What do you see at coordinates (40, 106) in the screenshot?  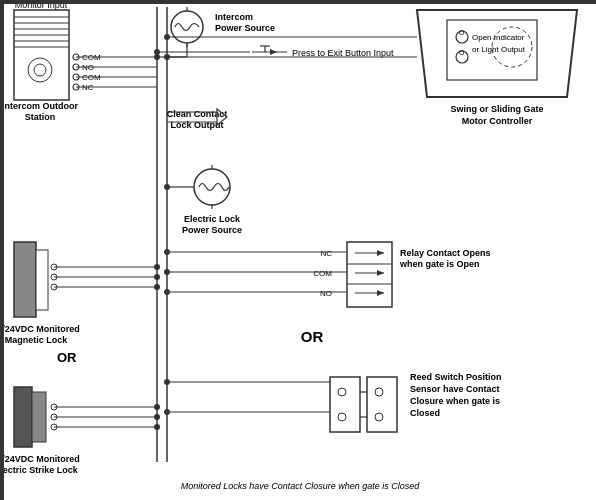 I see `svg-text: Intercom Outdoor` at bounding box center [40, 106].